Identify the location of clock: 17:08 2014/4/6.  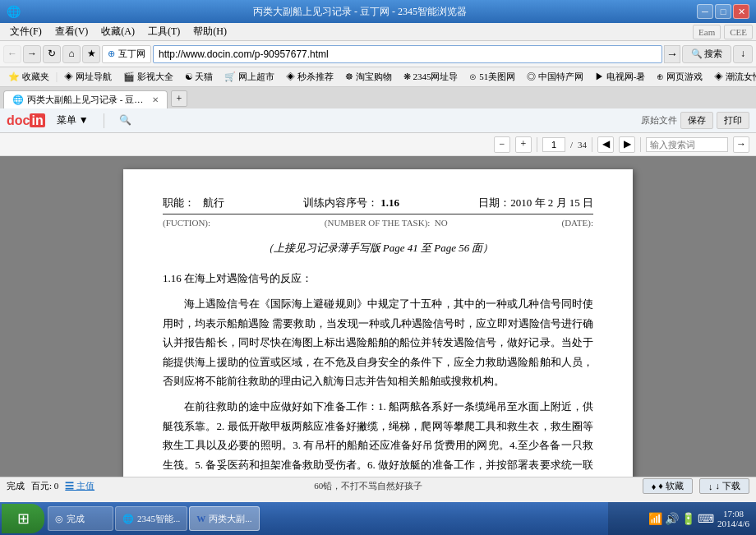
(733, 519).